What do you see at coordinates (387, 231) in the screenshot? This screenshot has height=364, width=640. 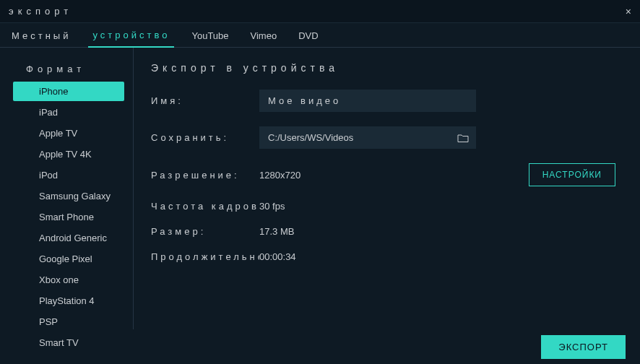 I see `row-size: Размер: 17.3 MB` at bounding box center [387, 231].